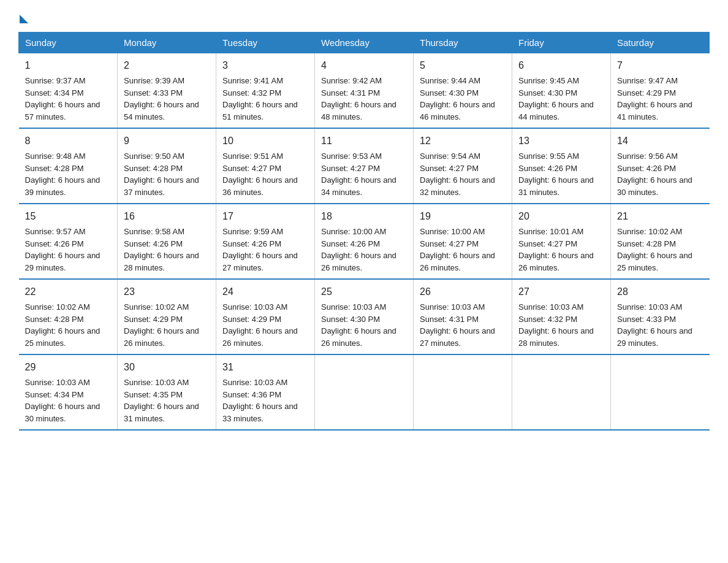 This screenshot has height=563, width=728. Describe the element at coordinates (654, 174) in the screenshot. I see `day-info: Sunrise: 9:56 AMSunset: 4:26 PMDaylight:…` at that location.